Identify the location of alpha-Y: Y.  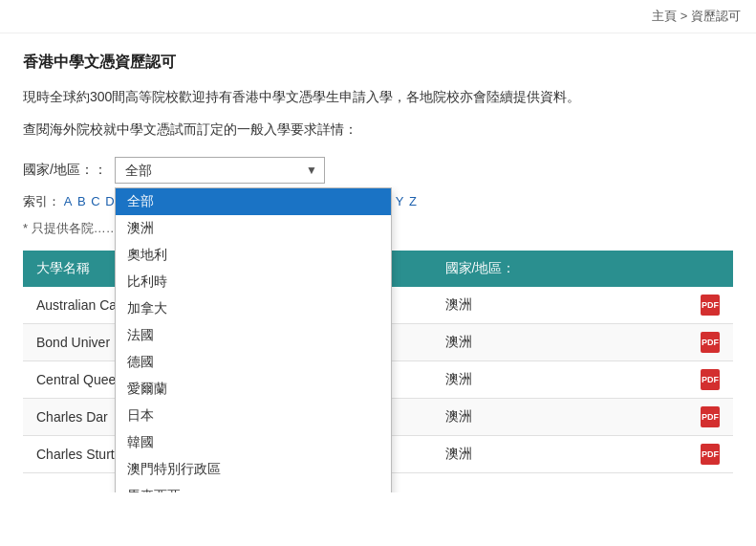
(400, 201).